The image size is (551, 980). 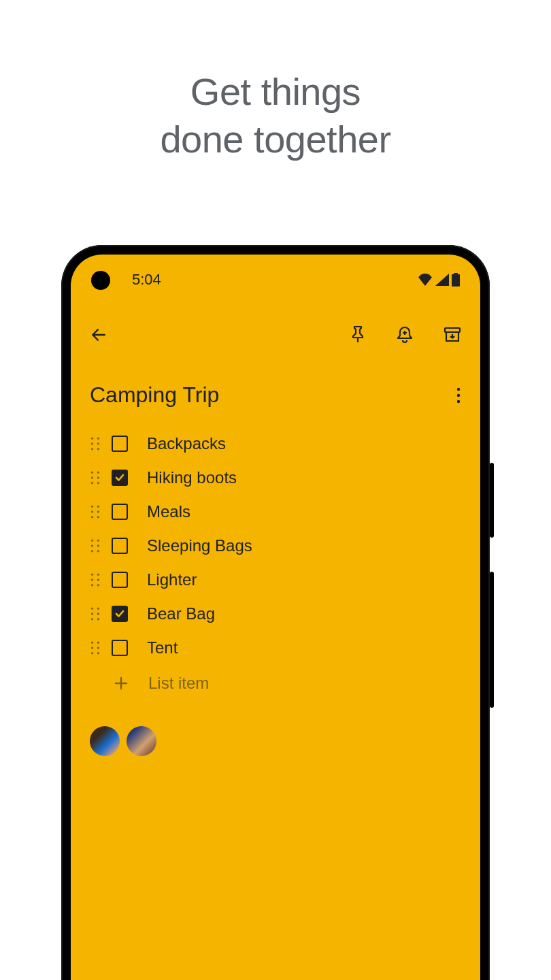 I want to click on checklist-item: Tent, so click(x=276, y=648).